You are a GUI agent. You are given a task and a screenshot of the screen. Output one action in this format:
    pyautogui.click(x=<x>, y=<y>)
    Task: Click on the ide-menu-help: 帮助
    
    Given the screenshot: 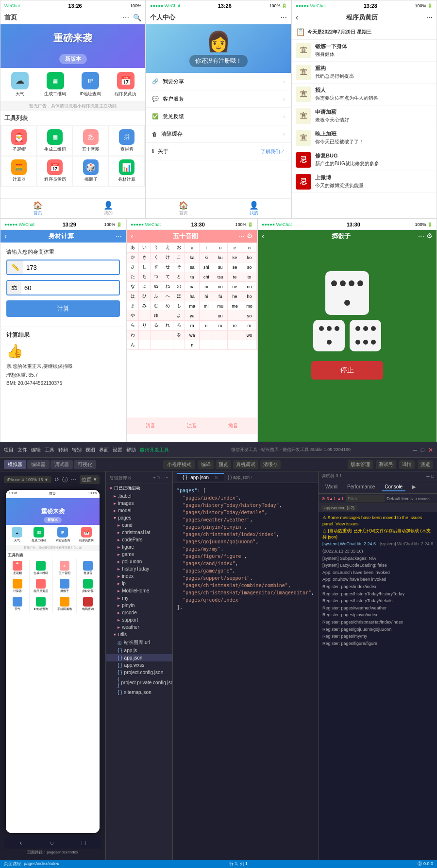 What is the action you would take?
    pyautogui.click(x=131, y=450)
    